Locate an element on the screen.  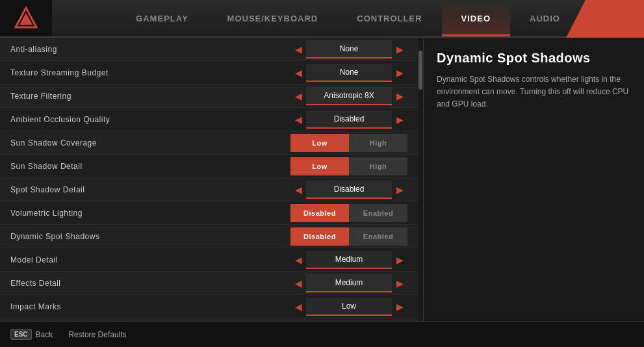
ragdolls-right-btn: ▶ is located at coordinates (400, 321).